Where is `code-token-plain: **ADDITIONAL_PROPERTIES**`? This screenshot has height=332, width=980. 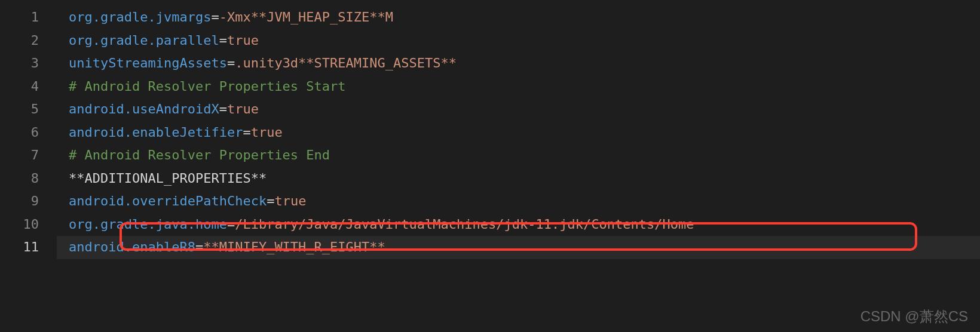
code-token-plain: **ADDITIONAL_PROPERTIES** is located at coordinates (167, 178).